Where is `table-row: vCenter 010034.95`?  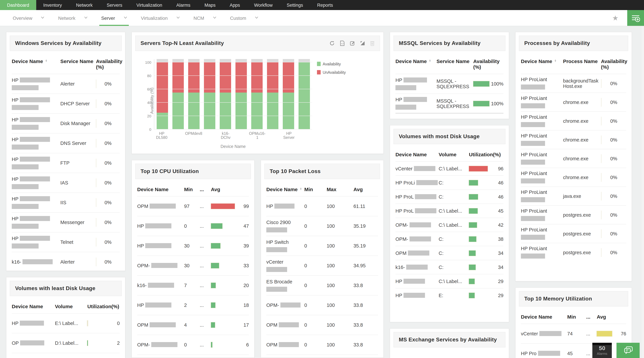 table-row: vCenter 010034.95 is located at coordinates (322, 266).